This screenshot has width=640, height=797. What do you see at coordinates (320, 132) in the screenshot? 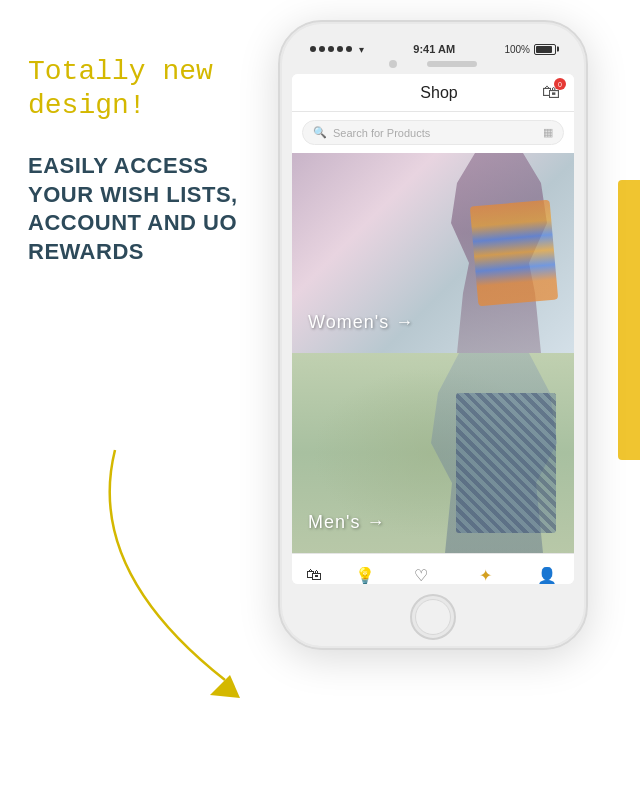
I see `search-icon: 🔍` at bounding box center [320, 132].